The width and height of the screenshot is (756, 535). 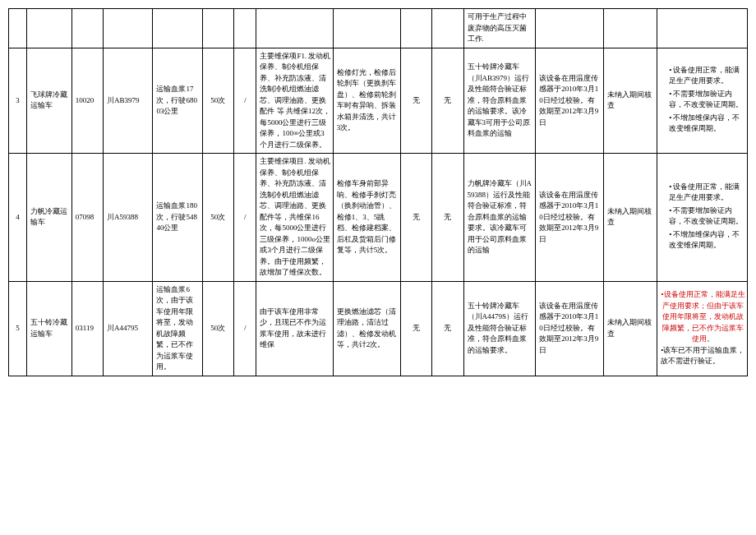 What do you see at coordinates (378, 29) in the screenshot?
I see `table-row: 可用于生产过程中废弃物的高压灭菌工作.` at bounding box center [378, 29].